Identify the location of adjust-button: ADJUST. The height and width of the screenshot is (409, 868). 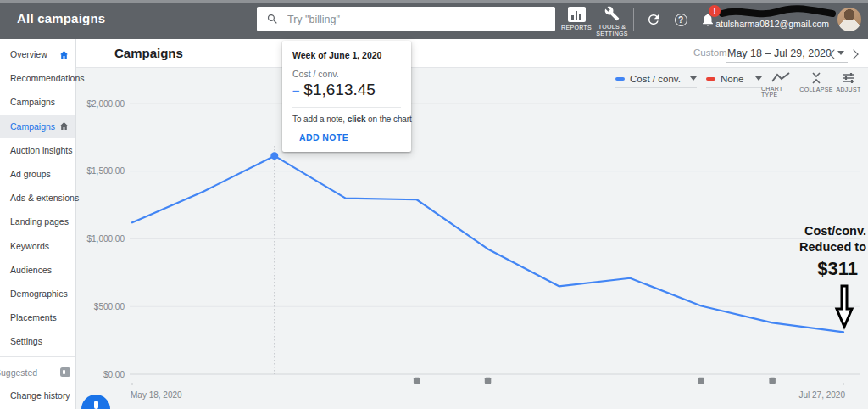
(849, 82).